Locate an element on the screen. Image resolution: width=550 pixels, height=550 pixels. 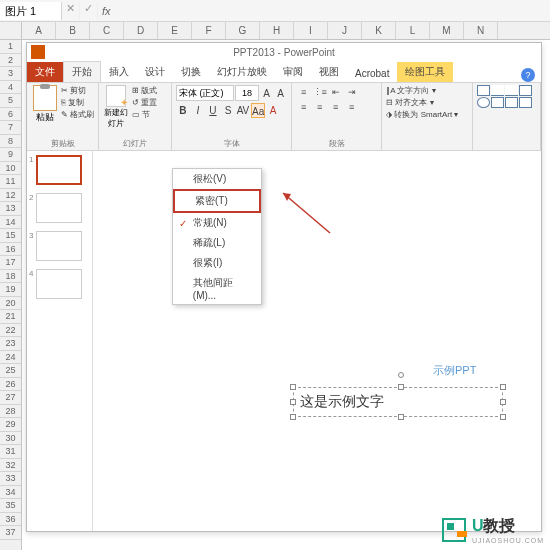
row-header: 15 is located at coordinates (10, 236).